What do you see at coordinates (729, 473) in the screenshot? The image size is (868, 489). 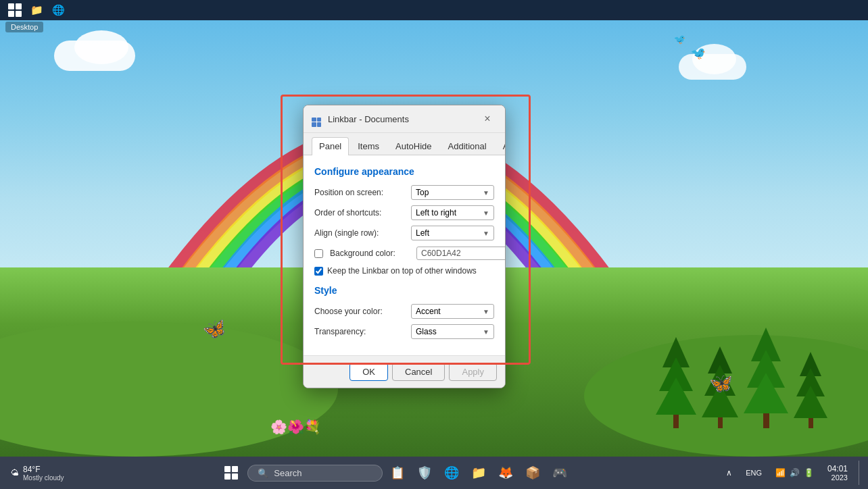 I see `chevron-icon: ∧` at bounding box center [729, 473].